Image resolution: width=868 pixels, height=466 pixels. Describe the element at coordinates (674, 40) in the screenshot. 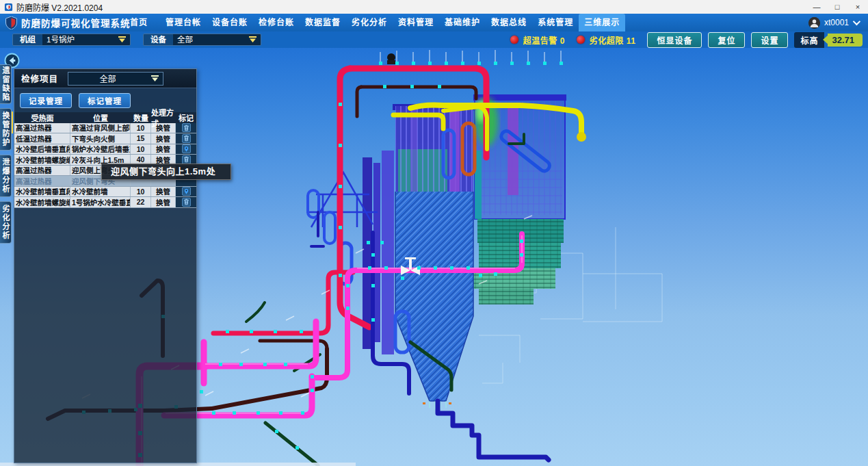

I see `always-show-devices-button: 恒显设备` at that location.